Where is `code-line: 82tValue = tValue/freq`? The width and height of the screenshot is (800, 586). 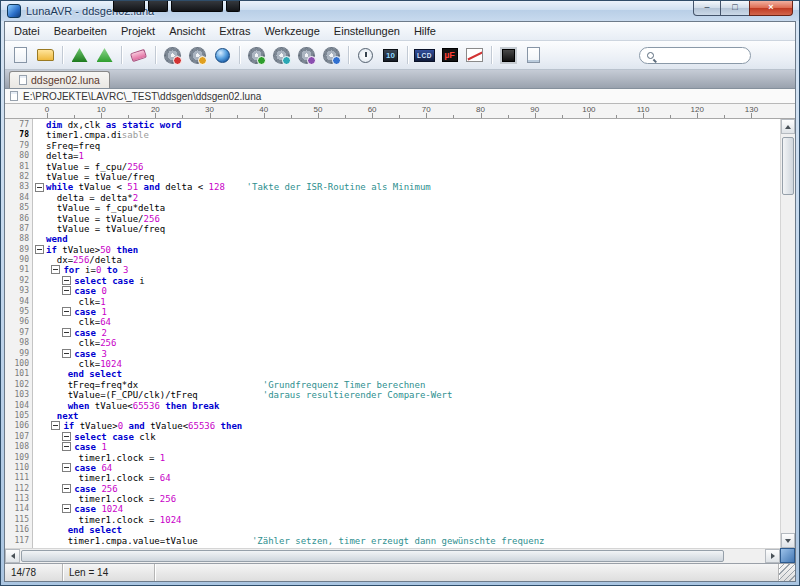 code-line: 82tValue = tValue/freq is located at coordinates (392, 177).